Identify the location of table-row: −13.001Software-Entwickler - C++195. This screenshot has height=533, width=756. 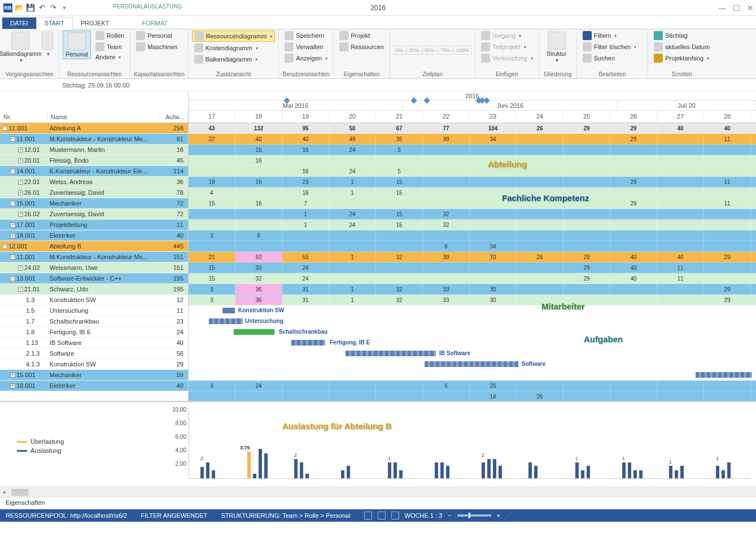
(94, 279).